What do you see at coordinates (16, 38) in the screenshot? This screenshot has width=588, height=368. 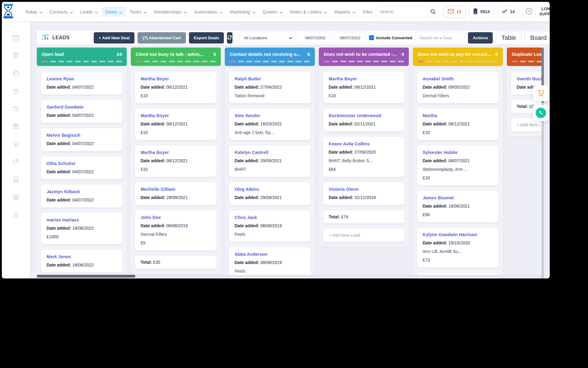 I see `sidebar-item-calendar: 12` at bounding box center [16, 38].